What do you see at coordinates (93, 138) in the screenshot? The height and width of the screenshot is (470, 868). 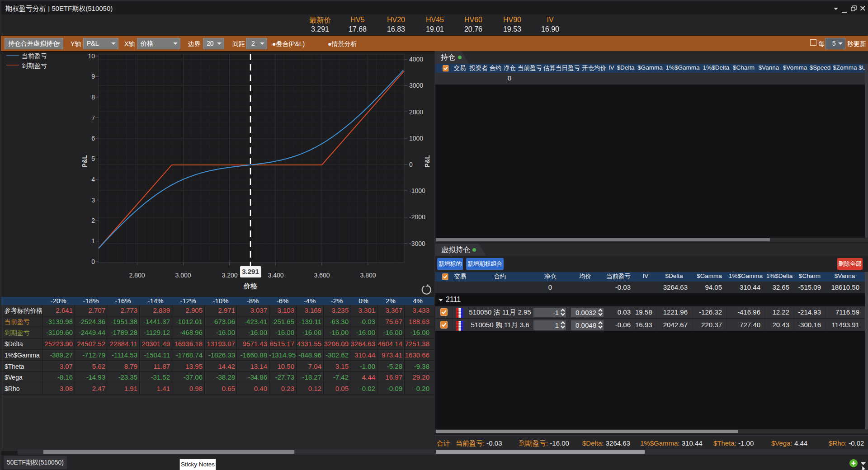 I see `svg-text: 6` at bounding box center [93, 138].